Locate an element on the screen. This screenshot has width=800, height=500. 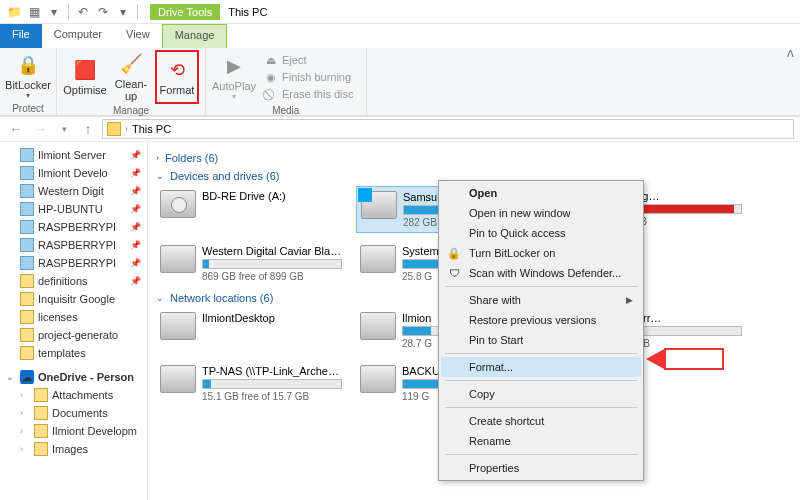
drive-tile: BD-RE Drive (A:) is located at coordinates (251, 210).